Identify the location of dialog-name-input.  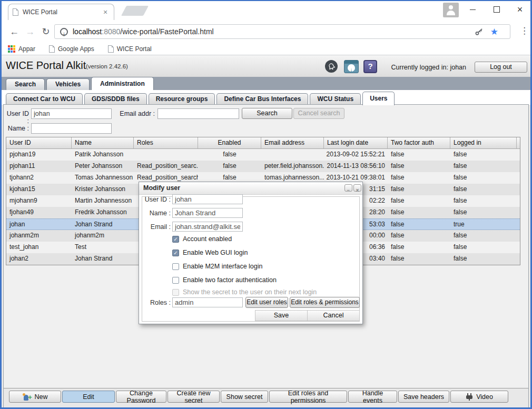
(208, 213).